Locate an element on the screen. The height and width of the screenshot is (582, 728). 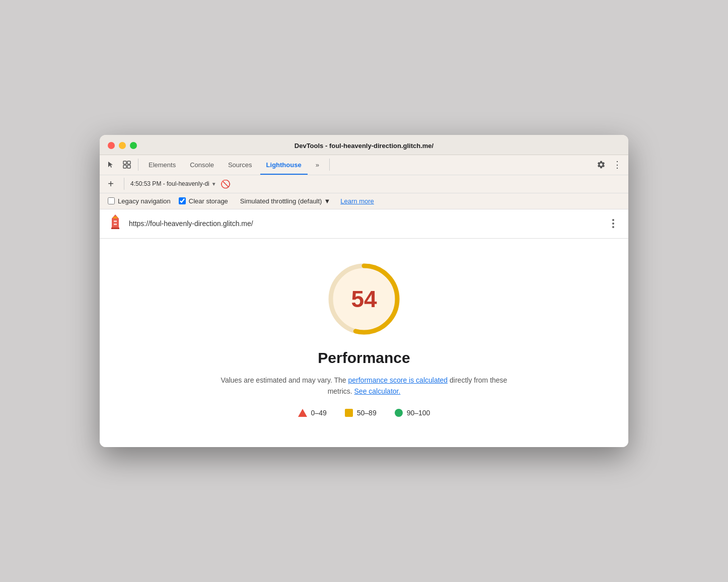
clear-storage-item: Clear storage is located at coordinates (203, 201).